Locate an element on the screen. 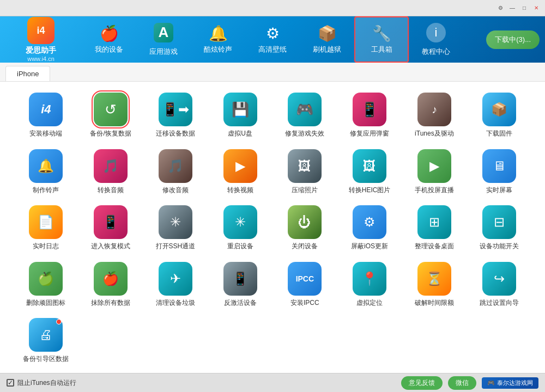 The height and width of the screenshot is (392, 545). nav-app-games-label: 应用游戏 is located at coordinates (164, 52).